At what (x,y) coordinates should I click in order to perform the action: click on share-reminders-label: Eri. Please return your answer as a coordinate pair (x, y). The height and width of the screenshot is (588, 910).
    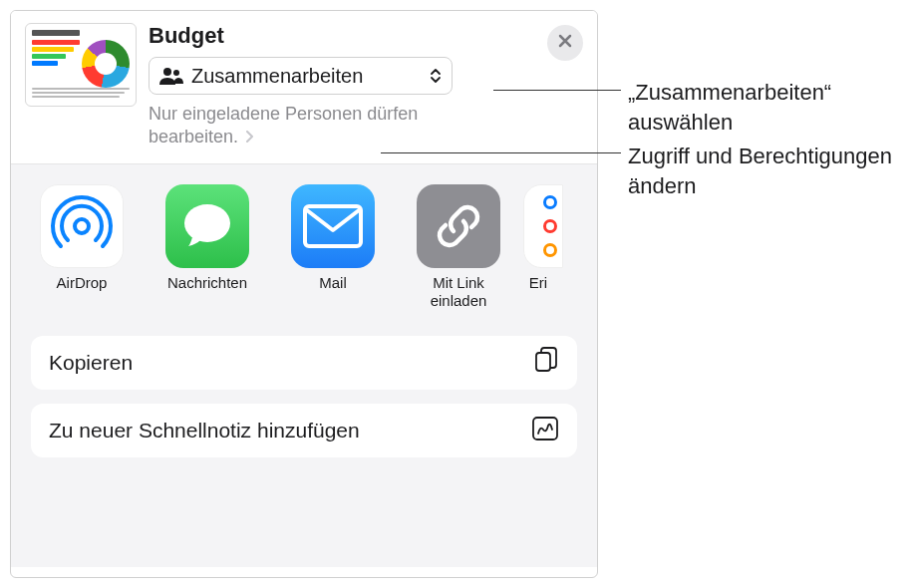
    Looking at the image, I should click on (538, 292).